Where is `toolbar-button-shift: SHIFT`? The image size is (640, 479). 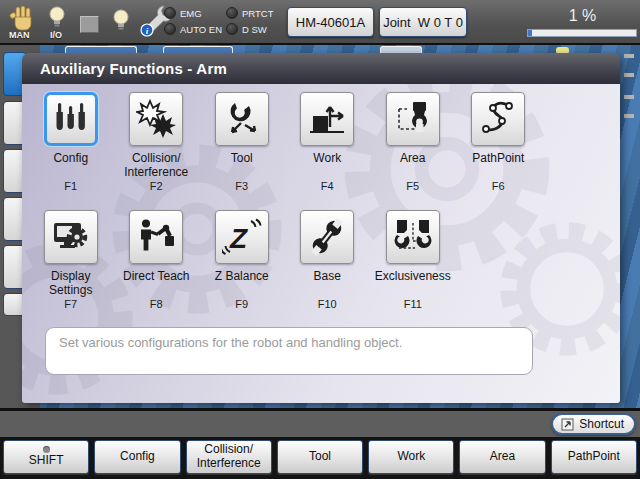
toolbar-button-shift: SHIFT is located at coordinates (46, 457).